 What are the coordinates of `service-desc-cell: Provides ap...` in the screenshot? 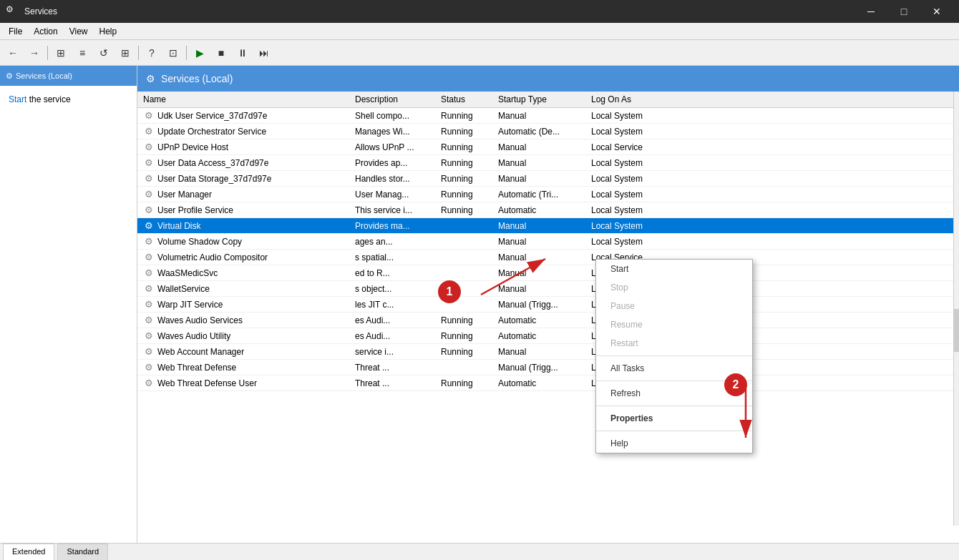 It's located at (395, 163).